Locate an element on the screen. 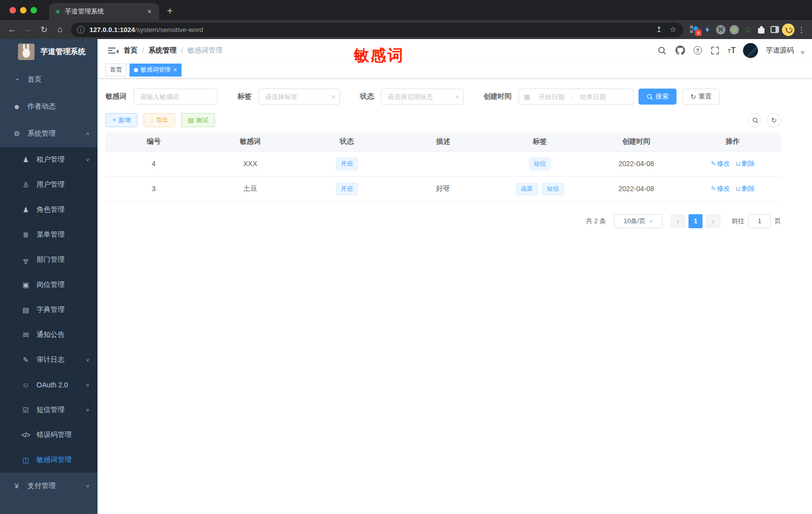 The height and width of the screenshot is (514, 812). page-unit-label: 页 is located at coordinates (778, 221).